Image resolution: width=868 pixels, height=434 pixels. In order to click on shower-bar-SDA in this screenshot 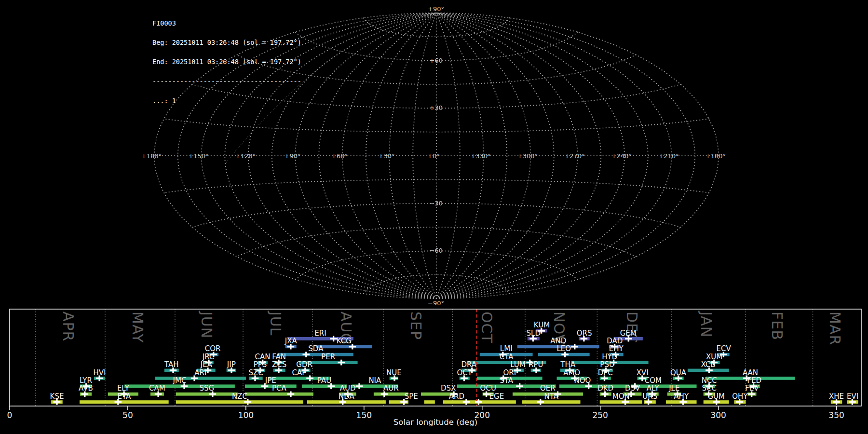, I will do `click(316, 355)`.